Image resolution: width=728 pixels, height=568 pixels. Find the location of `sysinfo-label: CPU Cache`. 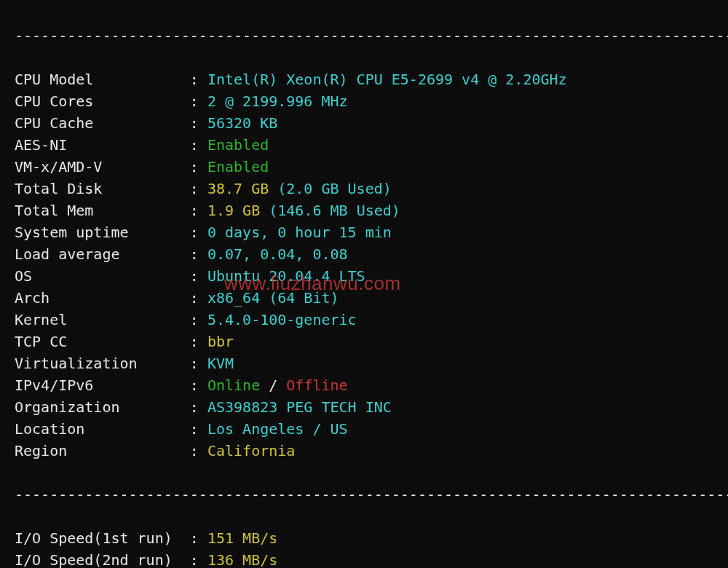

sysinfo-label: CPU Cache is located at coordinates (102, 123).